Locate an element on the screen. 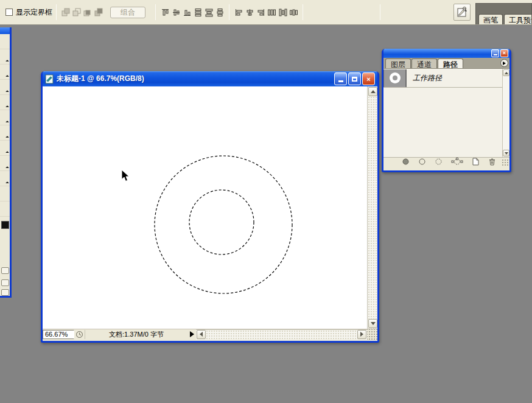 Image resolution: width=532 pixels, height=403 pixels. document-title: 未标题-1 @ 66.7%(RGB/8) is located at coordinates (195, 79).